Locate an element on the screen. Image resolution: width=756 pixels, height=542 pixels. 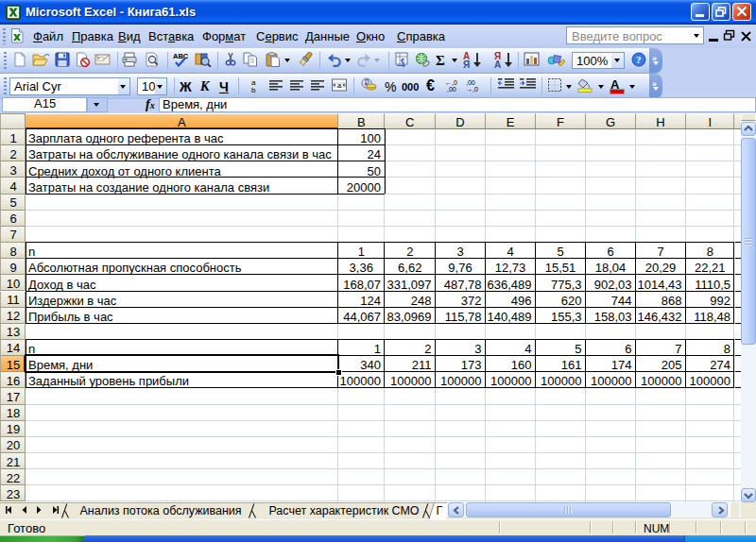
svg-text: А is located at coordinates (497, 64).